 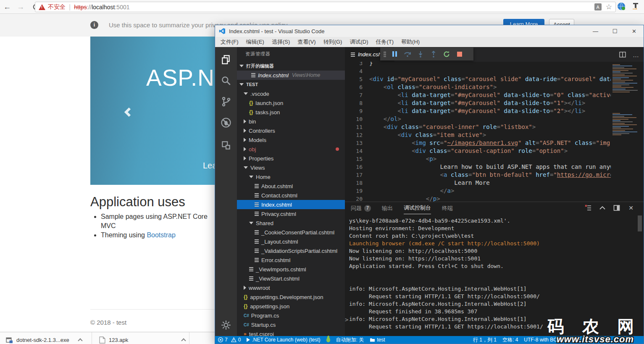 I want to click on restart-button, so click(x=447, y=54).